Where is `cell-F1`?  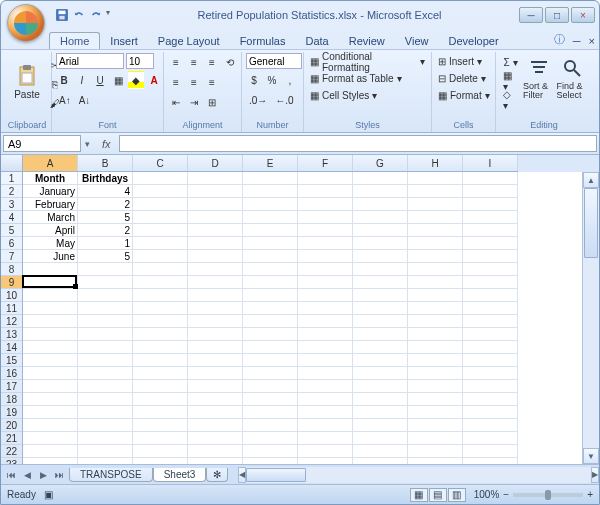 cell-F1 is located at coordinates (326, 178).